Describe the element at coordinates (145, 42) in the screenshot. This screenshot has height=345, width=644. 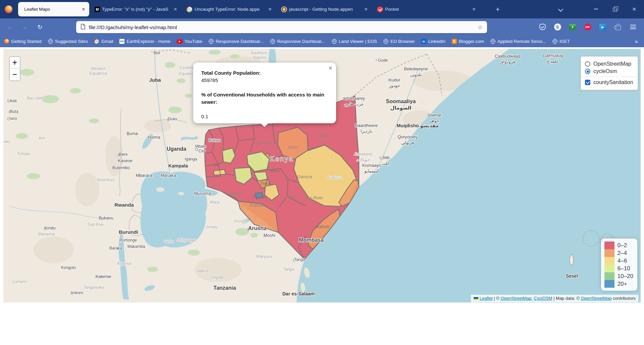
I see `bookmark-item: EEEarthExplorer - Home` at that location.